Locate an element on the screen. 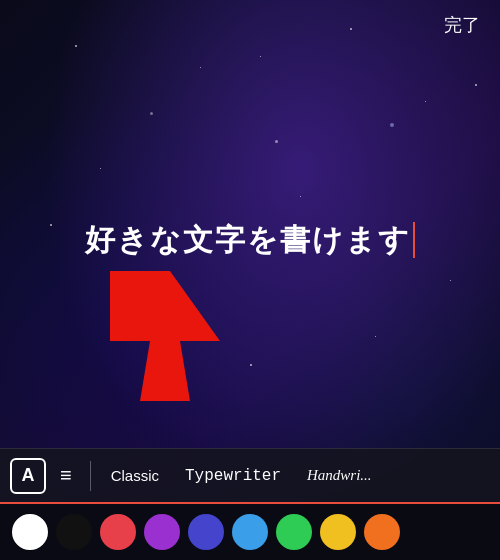 Image resolution: width=500 pixels, height=560 pixels. align-icon: ≡ is located at coordinates (66, 476).